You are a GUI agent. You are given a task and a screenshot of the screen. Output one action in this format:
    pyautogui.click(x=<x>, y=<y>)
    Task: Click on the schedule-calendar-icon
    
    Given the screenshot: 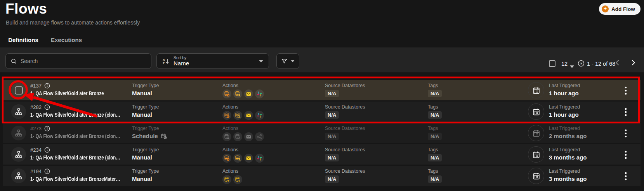 What is the action you would take?
    pyautogui.click(x=164, y=136)
    